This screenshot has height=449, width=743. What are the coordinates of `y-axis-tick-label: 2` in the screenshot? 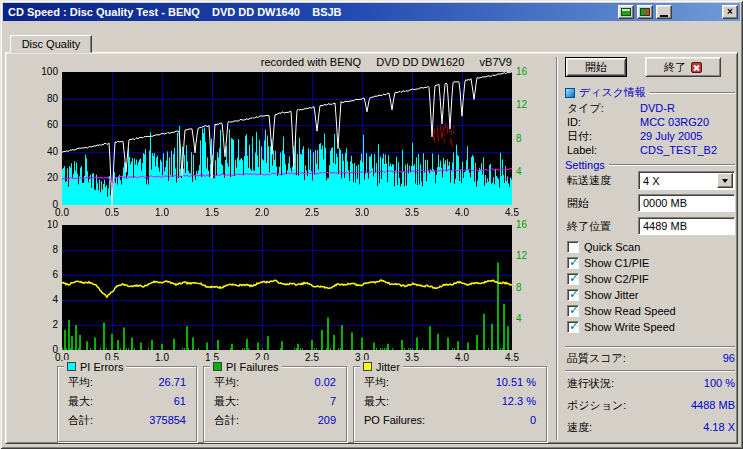 It's located at (43, 325).